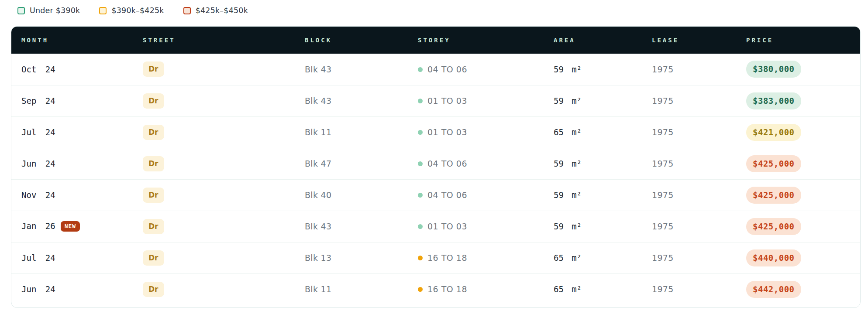  I want to click on storey-value: 16 TO 18, so click(447, 258).